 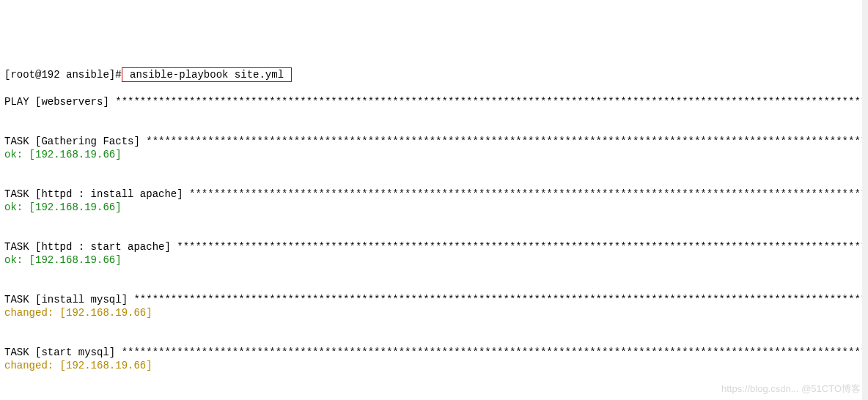 I want to click on scrollbar-vertical, so click(x=865, y=200).